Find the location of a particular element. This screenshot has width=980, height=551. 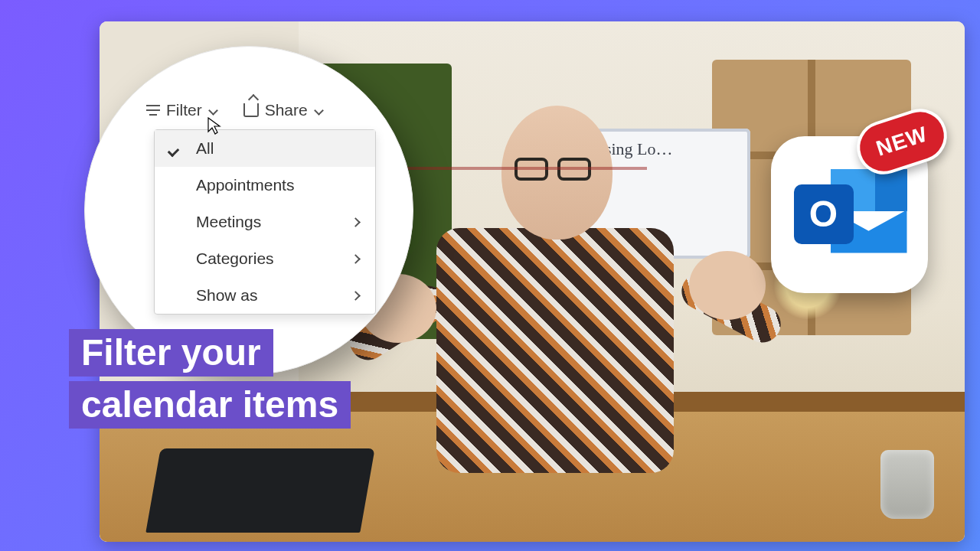

caption: Filter your calendar items is located at coordinates (210, 377).